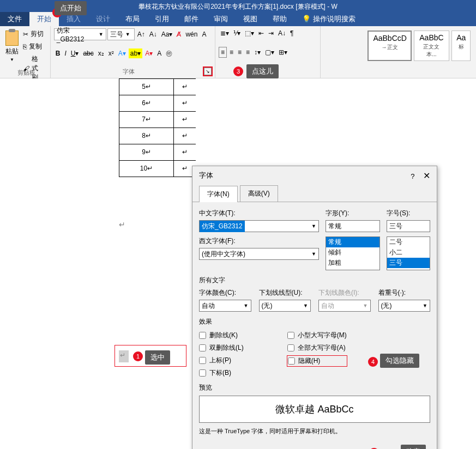 Image resolution: width=476 pixels, height=449 pixels. I want to click on multilevel-icon: ⬚▾, so click(250, 33).